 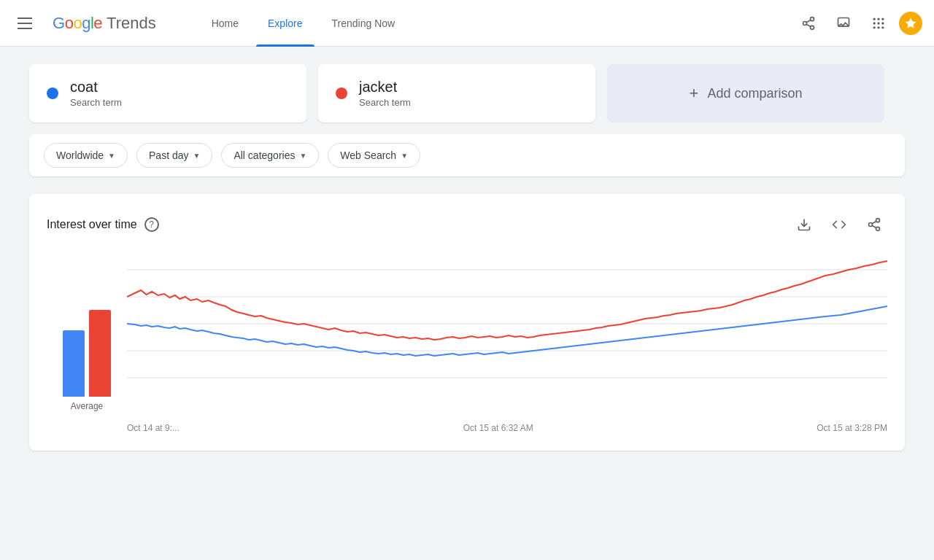 What do you see at coordinates (457, 93) in the screenshot?
I see `search-term-card-2: jacket Search term` at bounding box center [457, 93].